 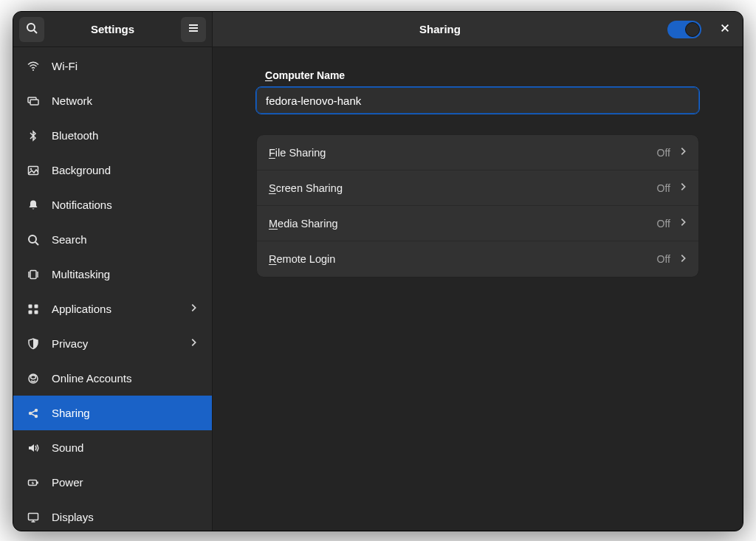 I want to click on sidebar-item-sharing: Sharing, so click(x=112, y=413).